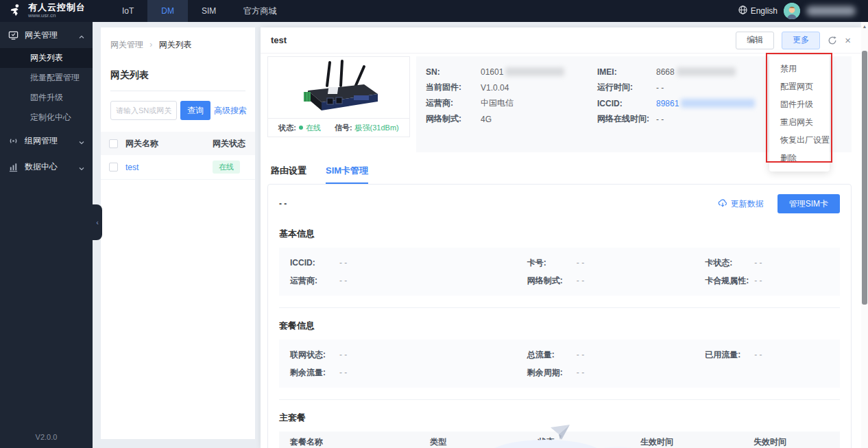  What do you see at coordinates (47, 88) in the screenshot?
I see `sidebar-submenu: 网关列表 批量配置管理 固件升级 定制化中心` at bounding box center [47, 88].